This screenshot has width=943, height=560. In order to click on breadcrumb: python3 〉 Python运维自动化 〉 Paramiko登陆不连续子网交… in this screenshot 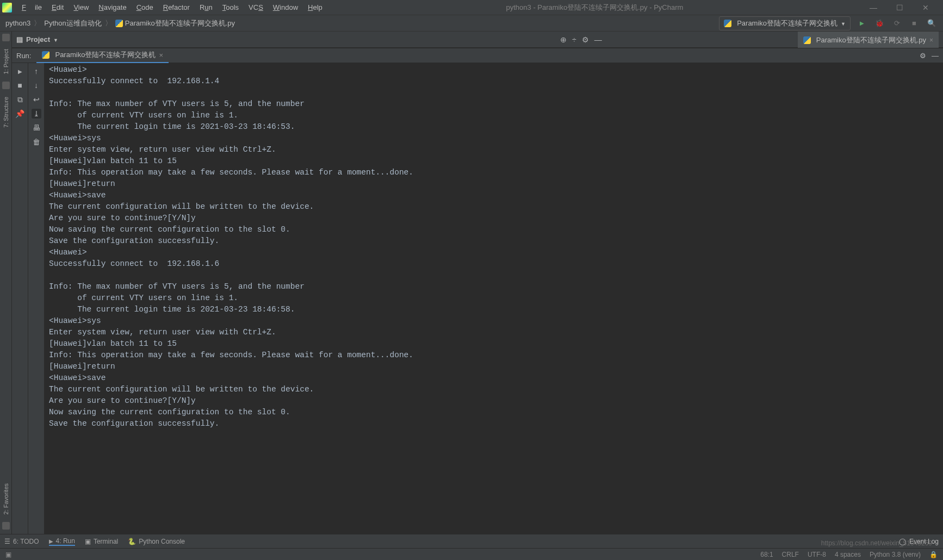, I will do `click(120, 23)`.